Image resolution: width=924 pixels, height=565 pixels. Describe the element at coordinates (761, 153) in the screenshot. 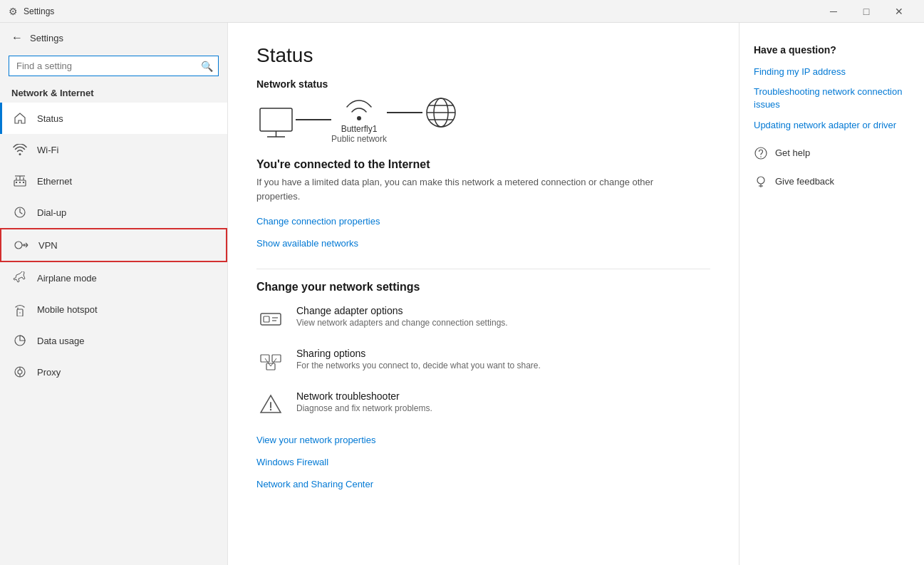

I see `help-icon` at that location.